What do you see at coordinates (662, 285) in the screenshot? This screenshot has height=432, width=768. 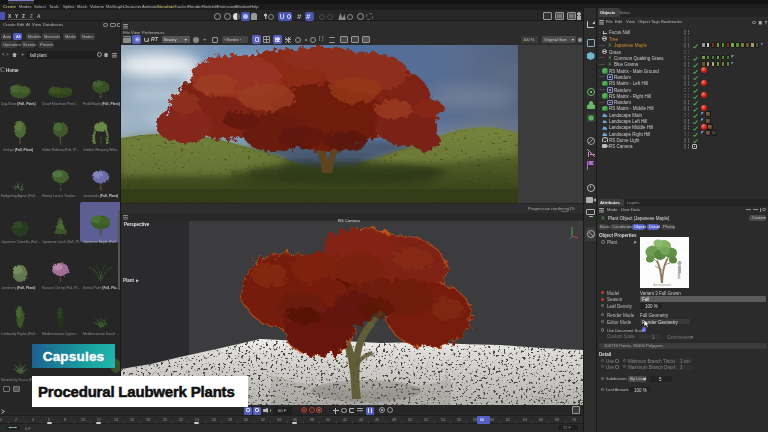 I see `svg-text: Acer palmatum` at bounding box center [662, 285].